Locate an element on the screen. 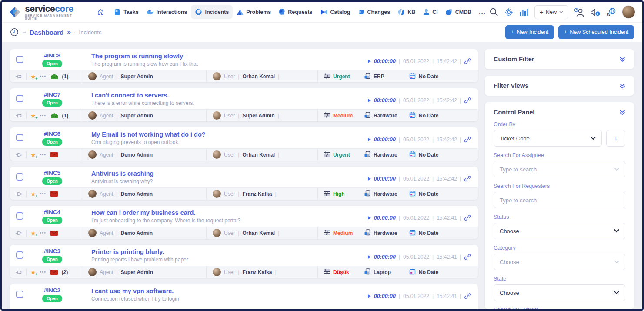 The height and width of the screenshot is (311, 644). nav-item-changes: Changes is located at coordinates (374, 12).